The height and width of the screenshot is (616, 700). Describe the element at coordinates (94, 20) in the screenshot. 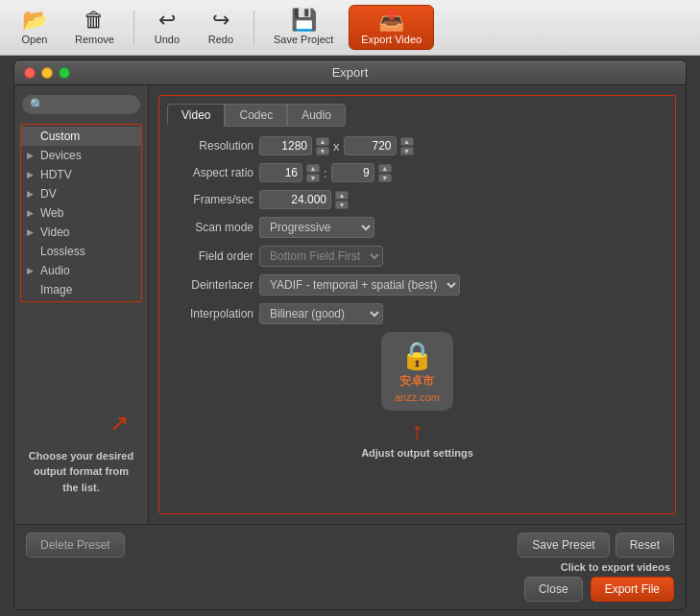

I see `remove-icon: 🗑` at that location.